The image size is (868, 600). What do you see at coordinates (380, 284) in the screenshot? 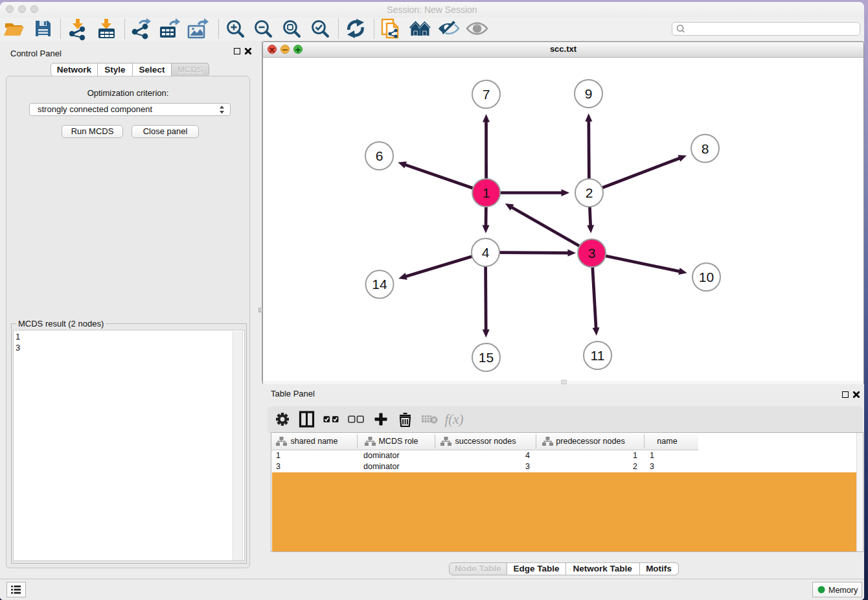
I see `svg-text: 14` at bounding box center [380, 284].